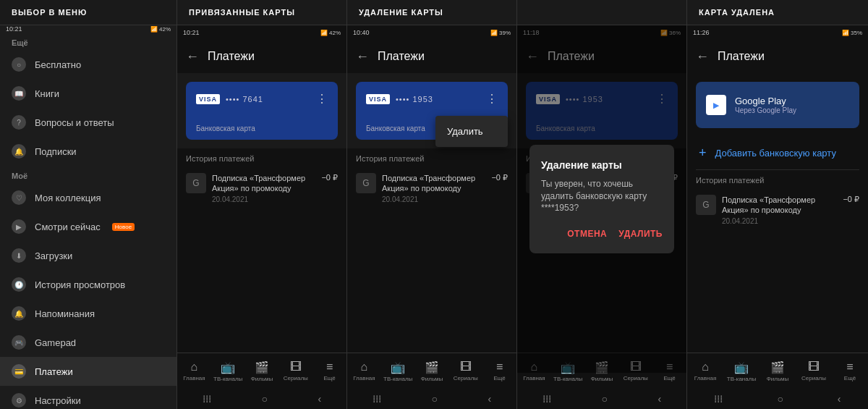 Image resolution: width=868 pixels, height=409 pixels. I want to click on menu-item-downloads: ⬇ Загрузки, so click(88, 256).